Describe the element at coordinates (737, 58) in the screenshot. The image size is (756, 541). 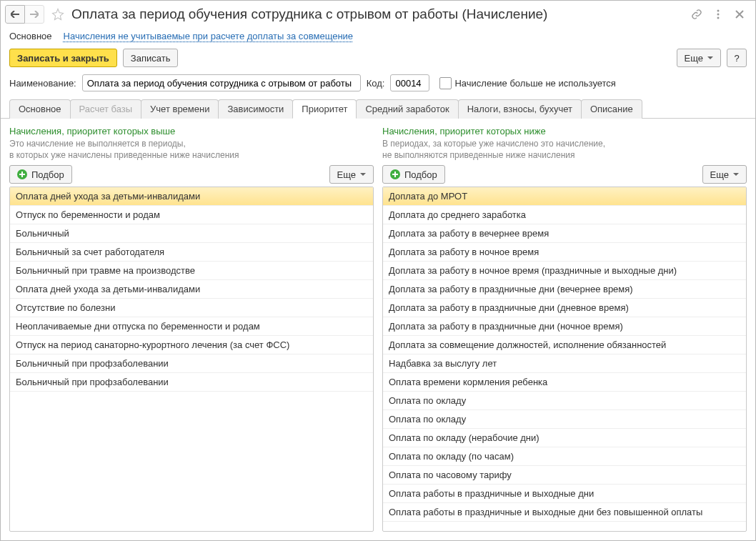
I see `help-button: ?` at that location.